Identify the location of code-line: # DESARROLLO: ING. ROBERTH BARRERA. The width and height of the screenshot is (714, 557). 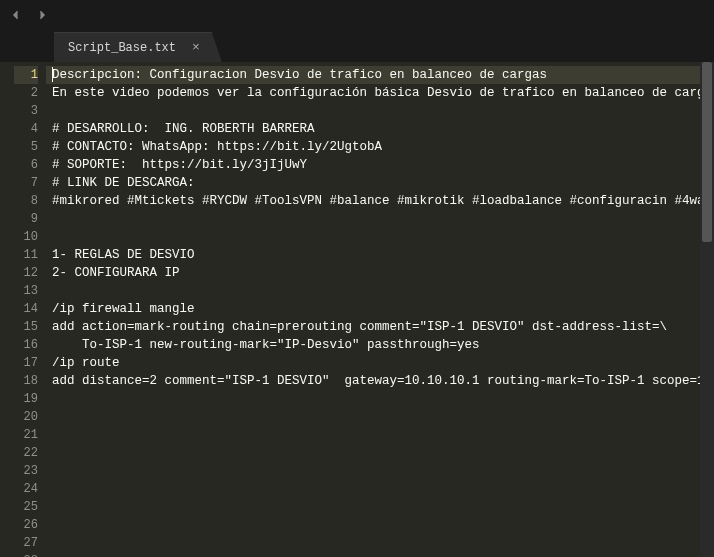
(380, 129).